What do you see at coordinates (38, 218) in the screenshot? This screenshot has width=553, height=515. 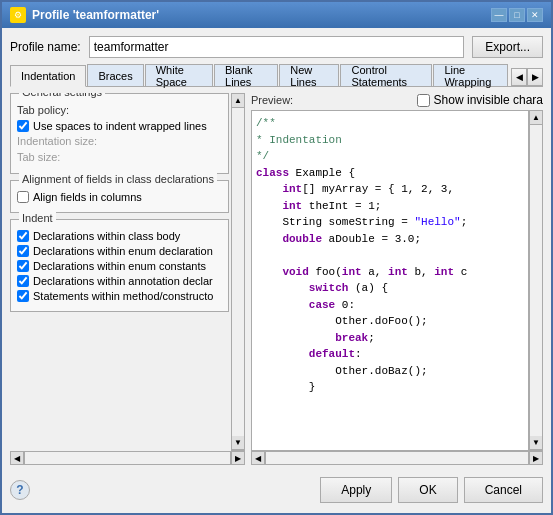 I see `indent-title: Indent` at bounding box center [38, 218].